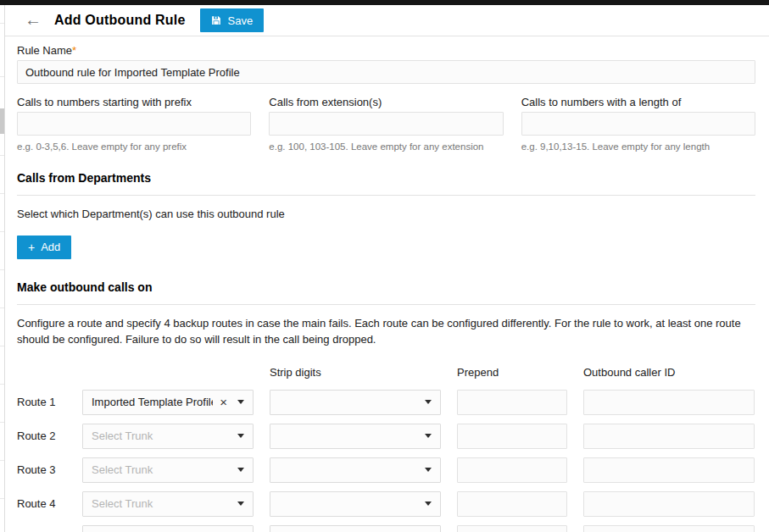 This screenshot has width=769, height=532. Describe the element at coordinates (512, 504) in the screenshot. I see `route-4-prepend-input` at that location.